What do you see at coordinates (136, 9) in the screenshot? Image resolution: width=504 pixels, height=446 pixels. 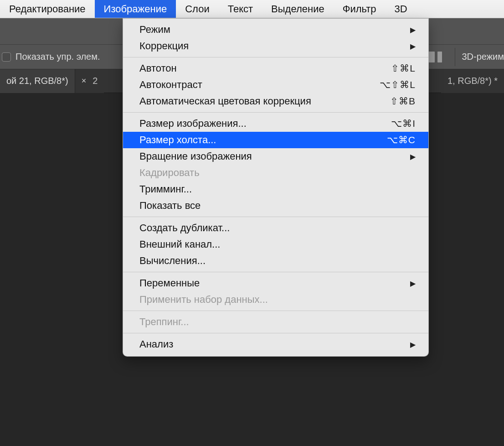 I see `menu-label: Изображение` at bounding box center [136, 9].